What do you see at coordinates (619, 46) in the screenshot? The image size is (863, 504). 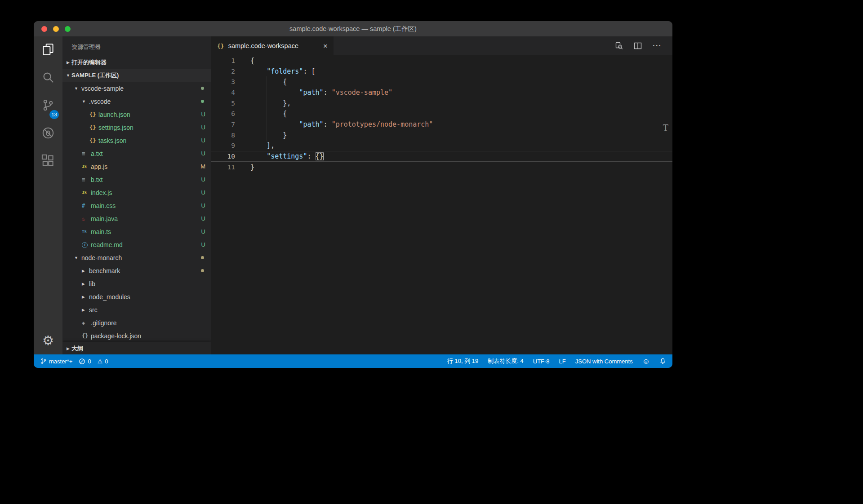 I see `open-changes-icon` at bounding box center [619, 46].